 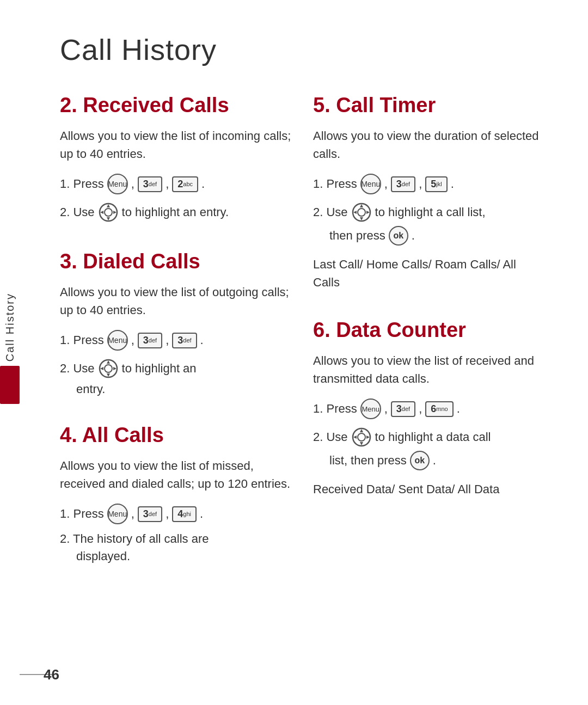 I want to click on section3-step2: 2. Use to highlight an, so click(x=175, y=369).